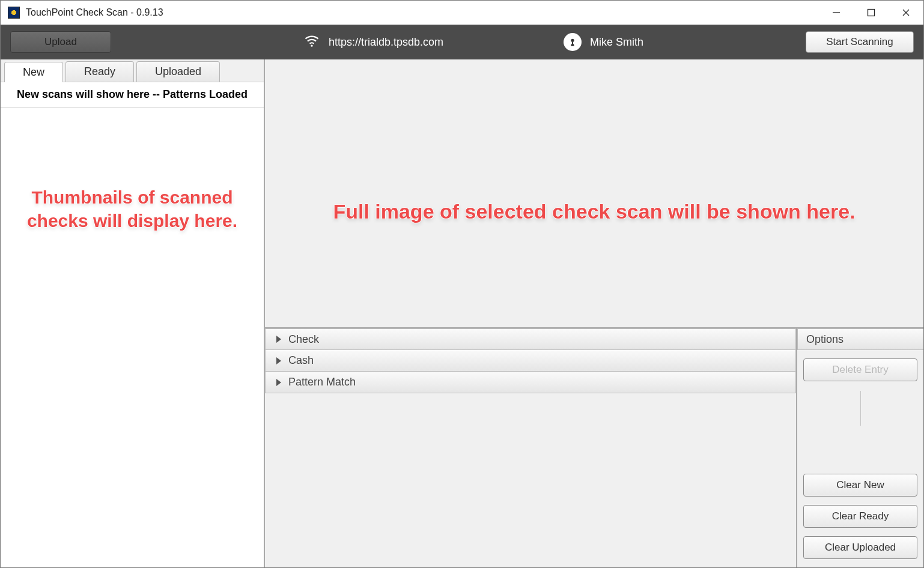  I want to click on accordion-pattern-match: Pattern Match, so click(530, 382).